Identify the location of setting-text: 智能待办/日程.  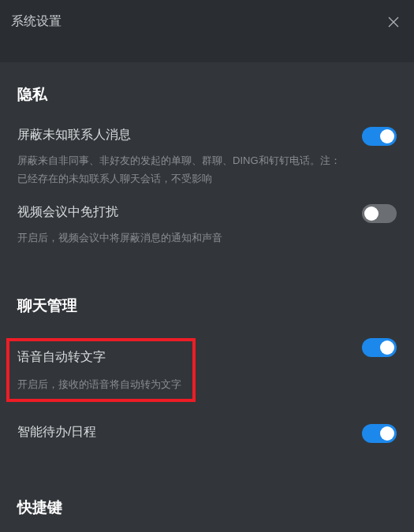
(189, 437).